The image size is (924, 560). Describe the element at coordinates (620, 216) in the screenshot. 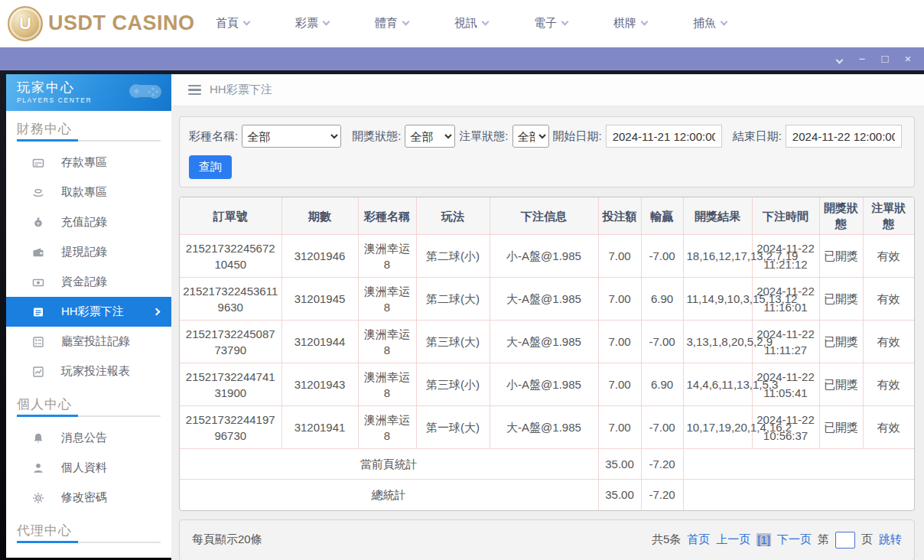

I see `column-header: 投注額` at that location.